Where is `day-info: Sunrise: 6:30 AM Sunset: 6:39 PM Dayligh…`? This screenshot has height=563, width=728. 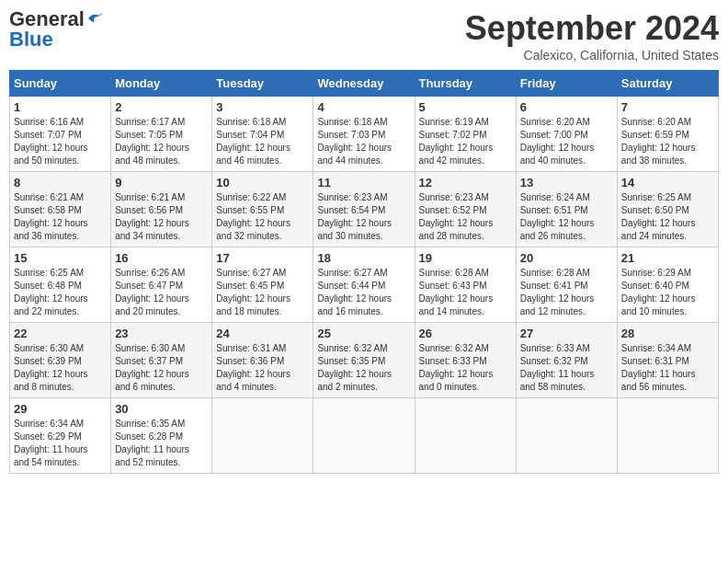 day-info: Sunrise: 6:30 AM Sunset: 6:39 PM Dayligh… is located at coordinates (61, 368).